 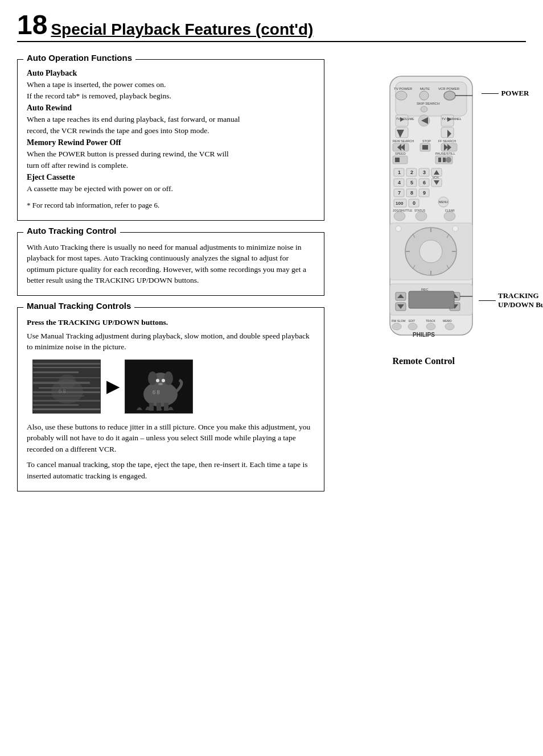 What do you see at coordinates (405, 119) in the screenshot?
I see `svg-text: TV VOLUME` at bounding box center [405, 119].